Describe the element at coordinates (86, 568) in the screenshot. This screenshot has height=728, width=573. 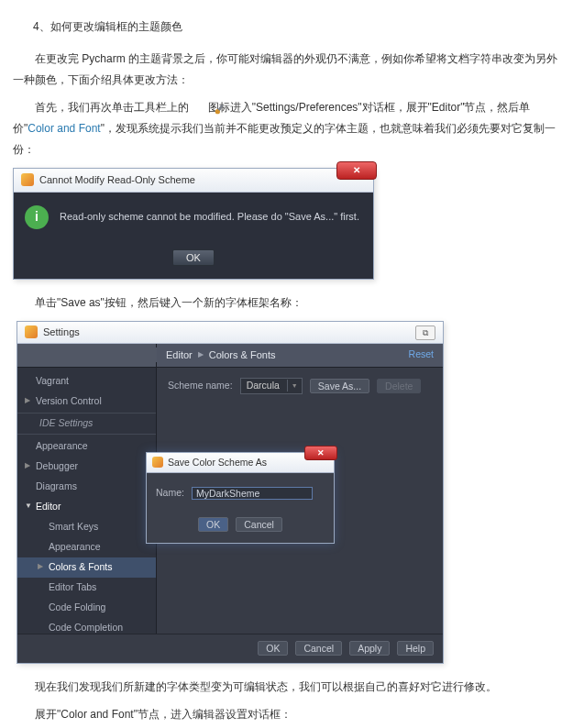
I see `sidebar-item-colors-fonts: ▶Colors & Fonts` at that location.